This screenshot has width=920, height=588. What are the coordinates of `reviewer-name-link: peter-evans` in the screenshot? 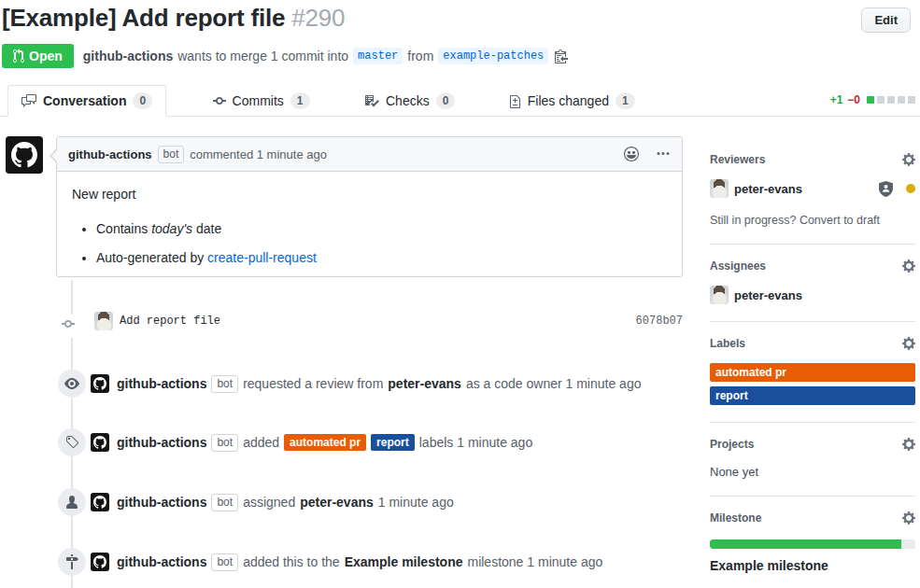 It's located at (768, 189).